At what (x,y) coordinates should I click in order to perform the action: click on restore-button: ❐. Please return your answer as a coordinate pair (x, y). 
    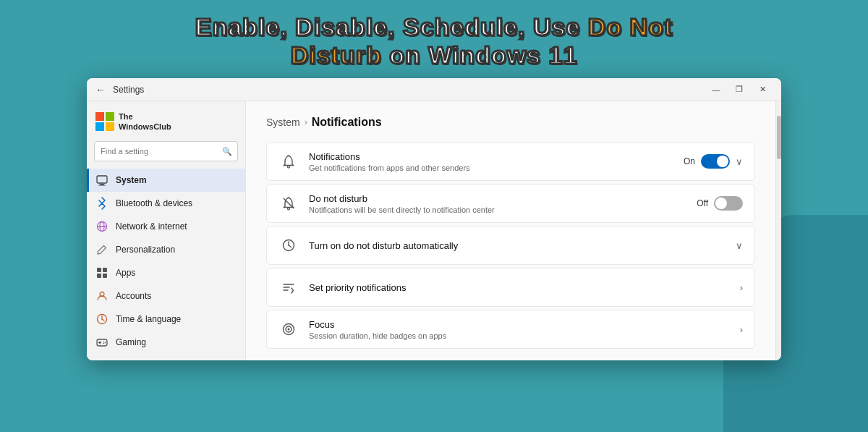
    Looking at the image, I should click on (739, 90).